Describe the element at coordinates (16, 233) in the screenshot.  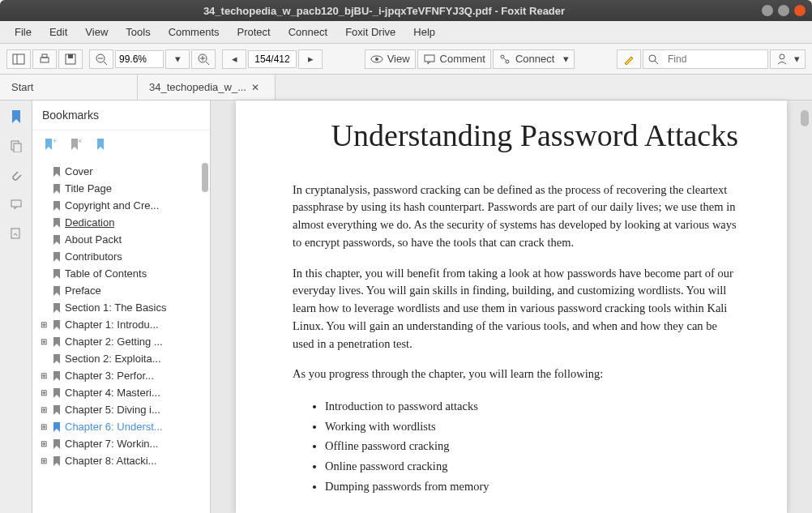
I see `signatures-rail-icon` at that location.